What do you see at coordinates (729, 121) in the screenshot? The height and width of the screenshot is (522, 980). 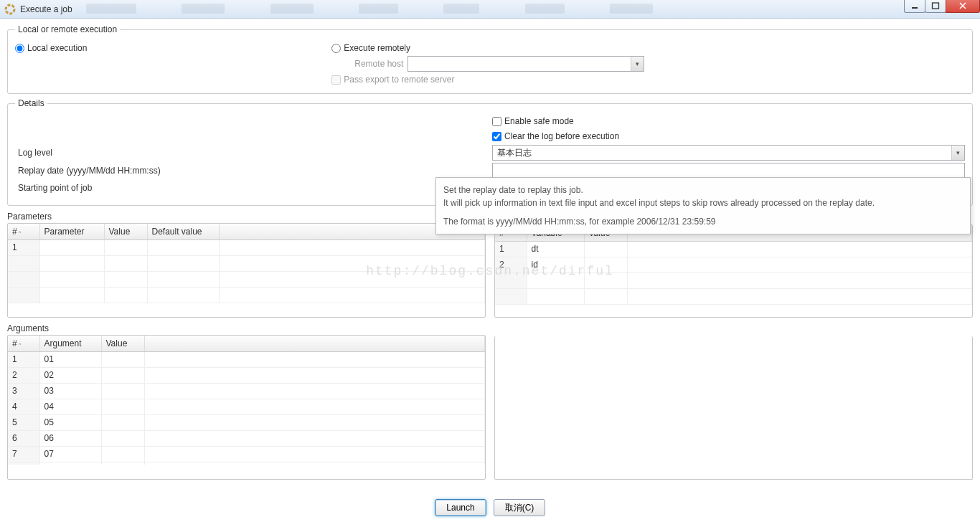 I see `safe-mode-checkbox: Enable safe mode` at bounding box center [729, 121].